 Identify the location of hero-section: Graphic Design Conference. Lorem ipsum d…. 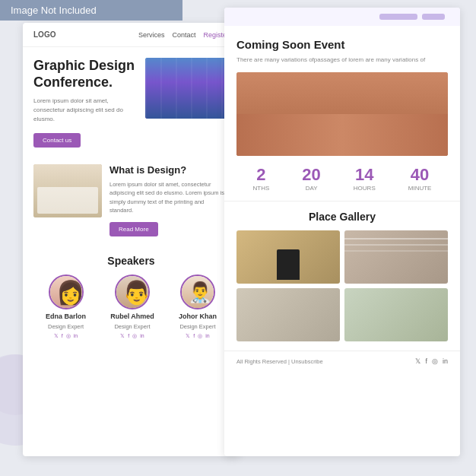
(131, 97).